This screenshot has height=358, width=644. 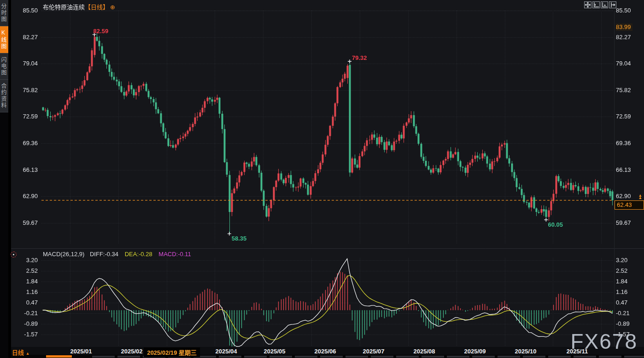 I want to click on price-annotation: 60.05, so click(x=556, y=225).